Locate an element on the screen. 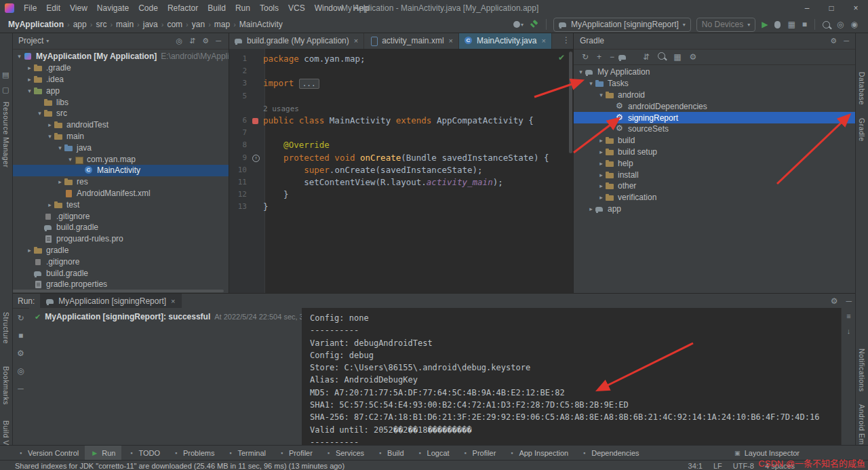  code-line: 9 protected void onCreate(Bundle savedIn… is located at coordinates (399, 158).